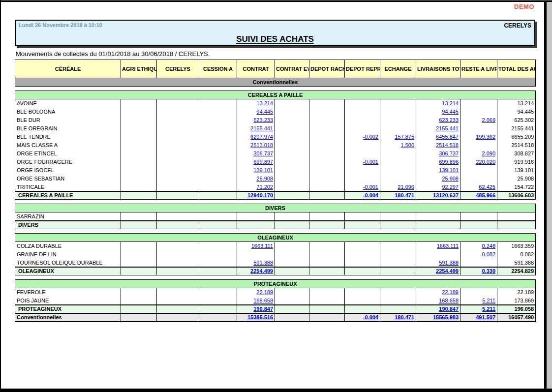  What do you see at coordinates (260, 317) in the screenshot?
I see `value-link: 15385.516` at bounding box center [260, 317].